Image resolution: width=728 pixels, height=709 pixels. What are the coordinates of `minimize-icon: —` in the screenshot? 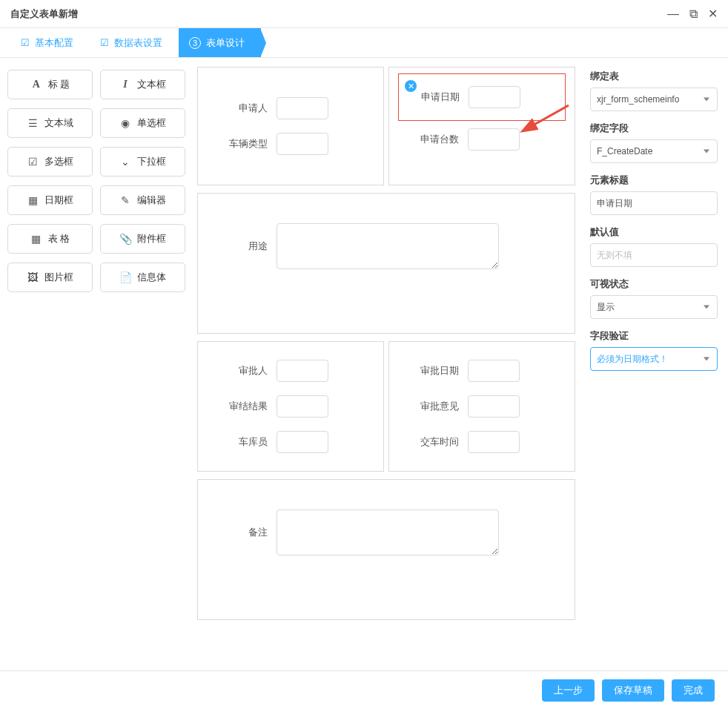 It's located at (673, 14).